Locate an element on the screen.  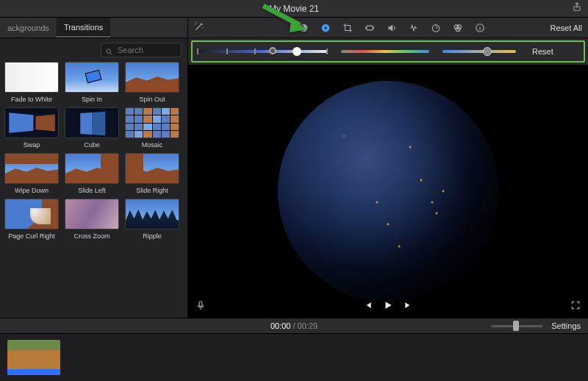
transition-item: Cross Zoom is located at coordinates (92, 219).